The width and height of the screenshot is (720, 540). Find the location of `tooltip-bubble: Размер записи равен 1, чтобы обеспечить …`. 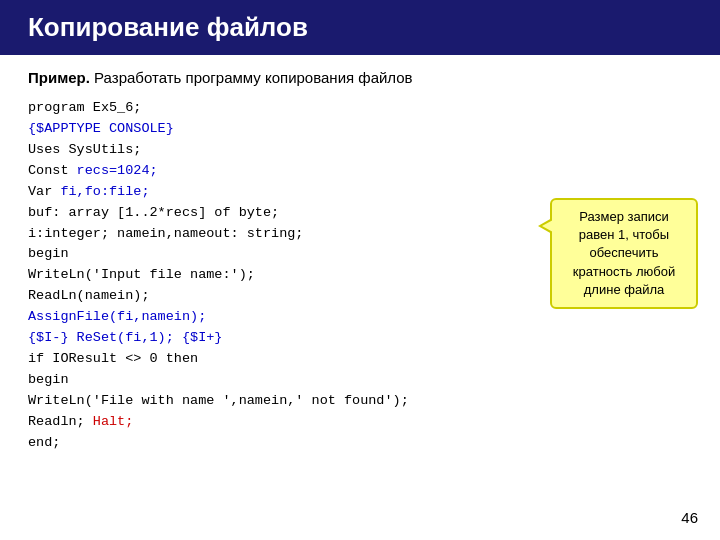

tooltip-bubble: Размер записи равен 1, чтобы обеспечить … is located at coordinates (624, 254).